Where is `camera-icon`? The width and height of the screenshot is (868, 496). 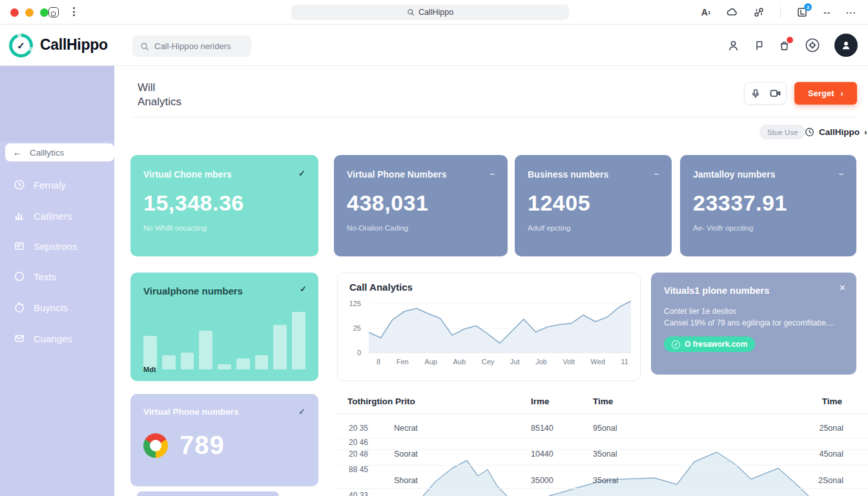 camera-icon is located at coordinates (775, 93).